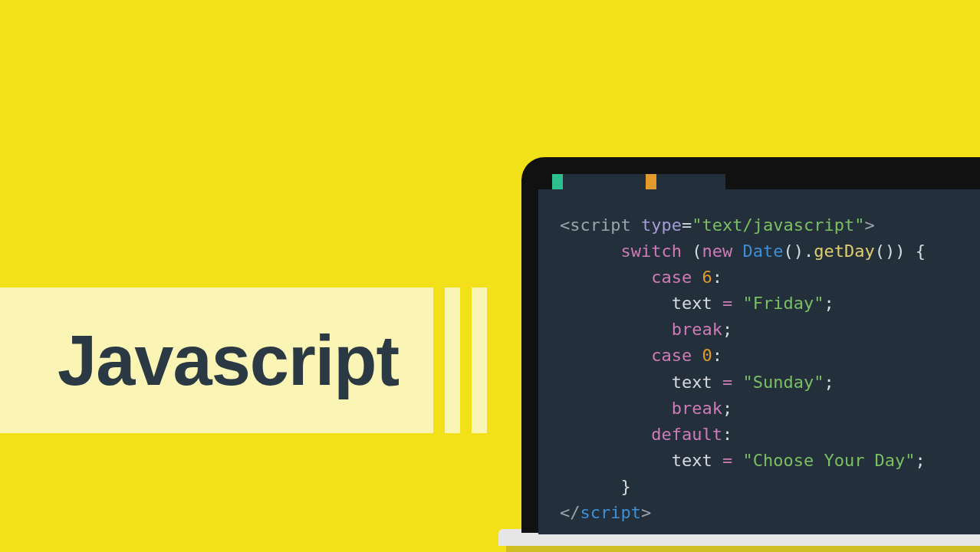  I want to click on code-token: "Sunday", so click(778, 382).